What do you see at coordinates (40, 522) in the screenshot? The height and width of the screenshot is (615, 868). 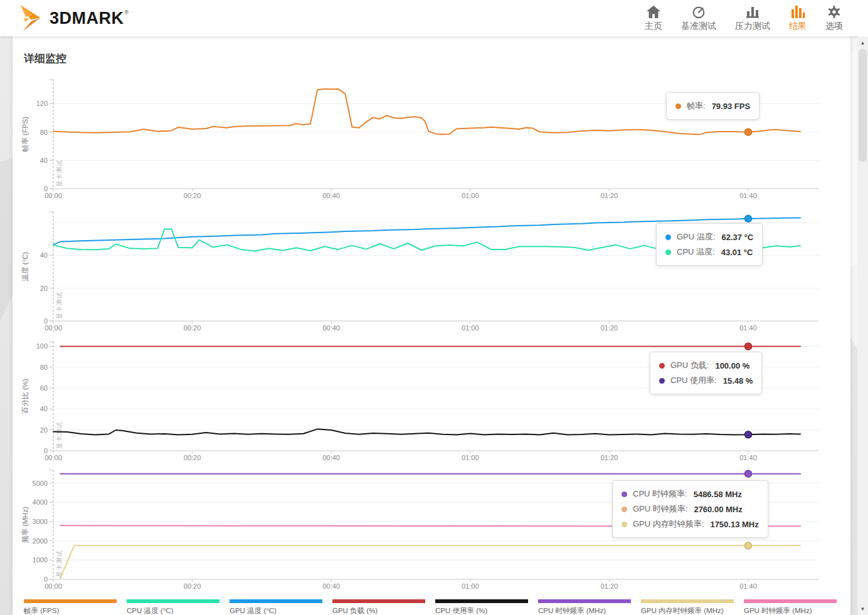 I see `svg-text: 3000` at bounding box center [40, 522].